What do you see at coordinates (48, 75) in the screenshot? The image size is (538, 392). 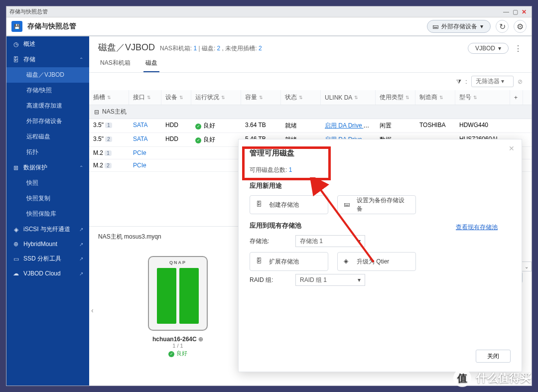 I see `sidebar-item-disk-vjbod: 磁盘／VJBOD` at bounding box center [48, 75].